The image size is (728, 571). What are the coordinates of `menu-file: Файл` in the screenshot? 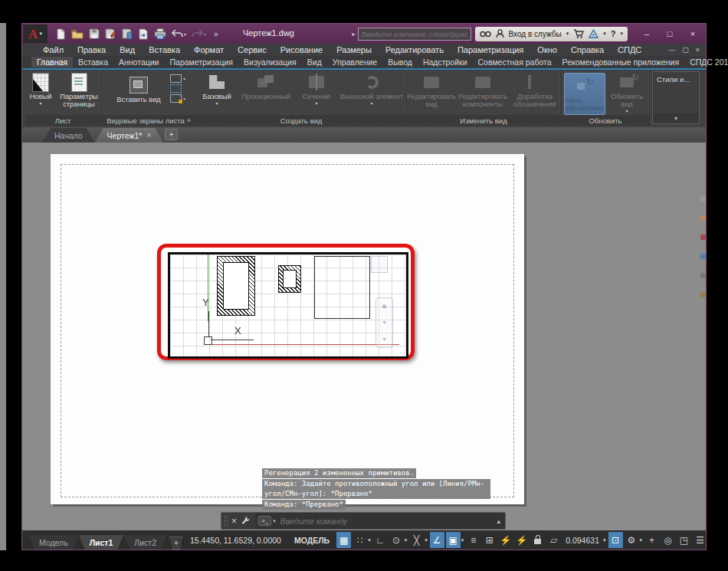 It's located at (54, 50).